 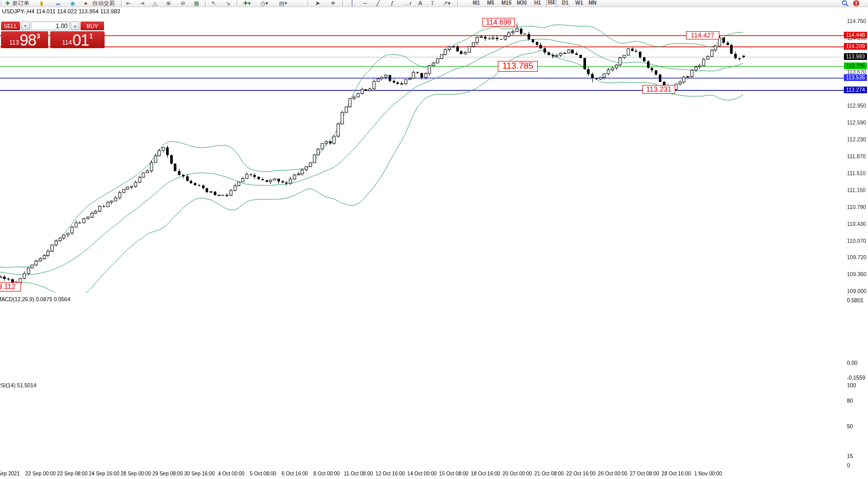 I want to click on time-label: 15 Oct 08:00, so click(x=453, y=473).